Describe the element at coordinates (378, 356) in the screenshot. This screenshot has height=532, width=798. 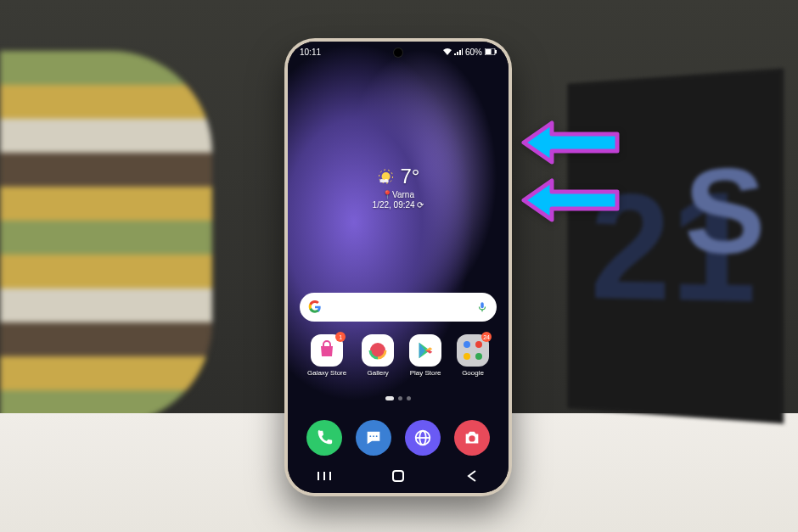
I see `app-gallery: Gallery` at that location.